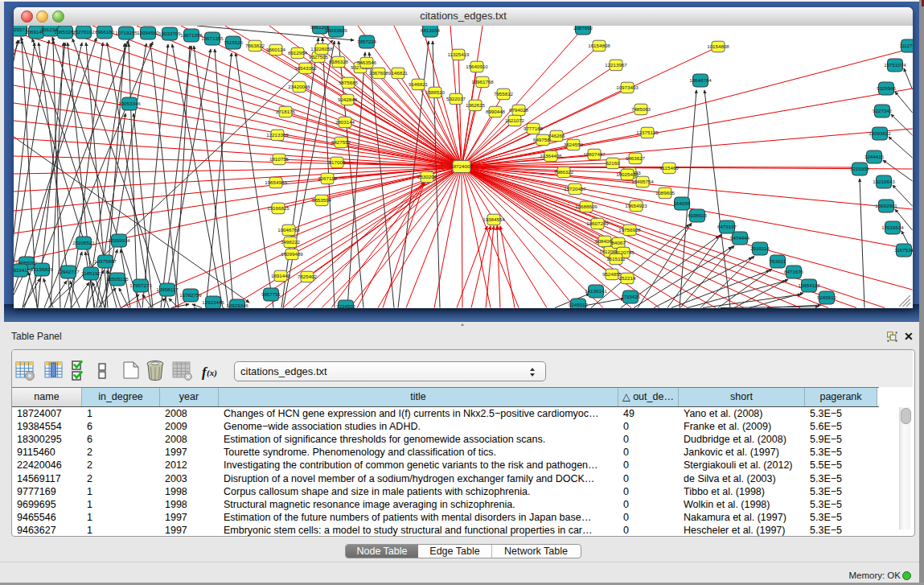 The width and height of the screenshot is (924, 585). Describe the element at coordinates (307, 277) in the screenshot. I see `svg-text: 7625402` at that location.